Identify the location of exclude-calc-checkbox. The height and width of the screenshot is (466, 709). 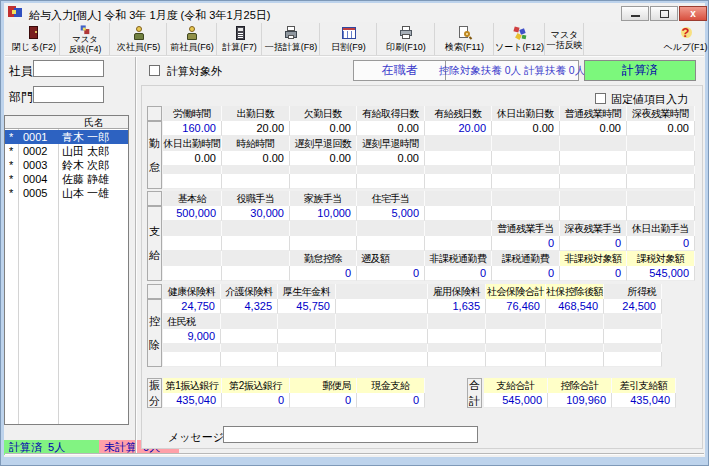
(154, 70).